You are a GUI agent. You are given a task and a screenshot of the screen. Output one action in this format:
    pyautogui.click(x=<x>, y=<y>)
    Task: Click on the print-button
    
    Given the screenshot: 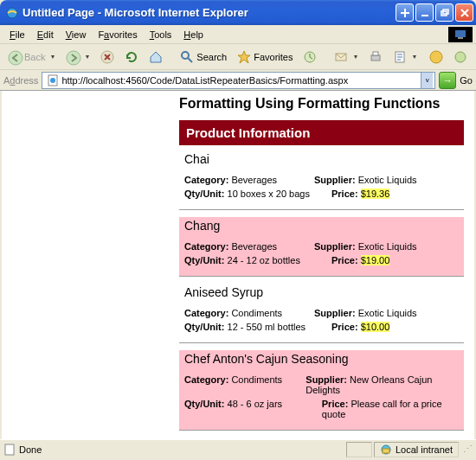 What is the action you would take?
    pyautogui.click(x=376, y=57)
    